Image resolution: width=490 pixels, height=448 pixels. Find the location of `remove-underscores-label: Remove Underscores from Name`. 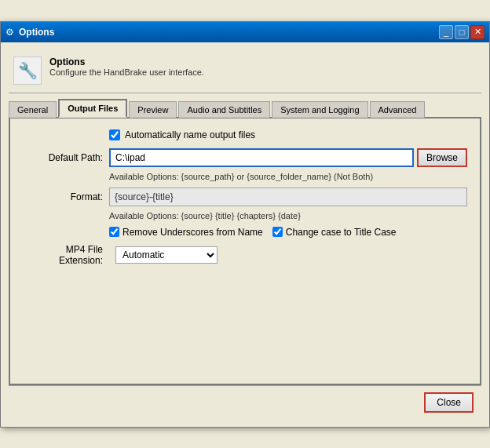

remove-underscores-label: Remove Underscores from Name is located at coordinates (193, 232).